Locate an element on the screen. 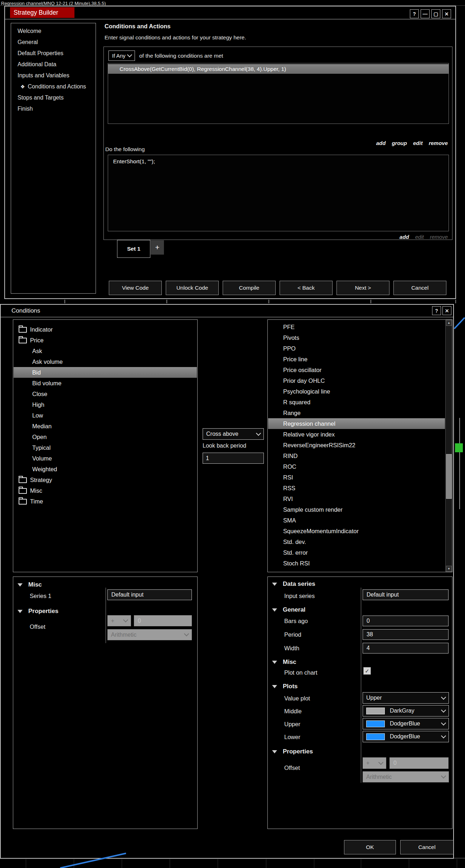 Image resolution: width=465 pixels, height=868 pixels. tree-item-bid: Bid is located at coordinates (105, 372).